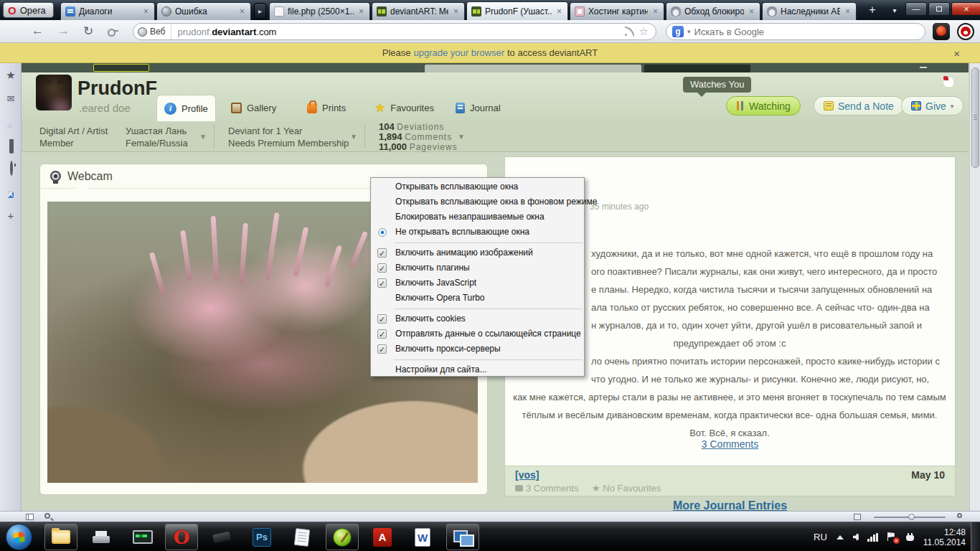 The image size is (980, 551). Describe the element at coordinates (418, 137) in the screenshot. I see `stat-counts: 104 Deviations 1,894 Comments 11,000 Pag…` at that location.